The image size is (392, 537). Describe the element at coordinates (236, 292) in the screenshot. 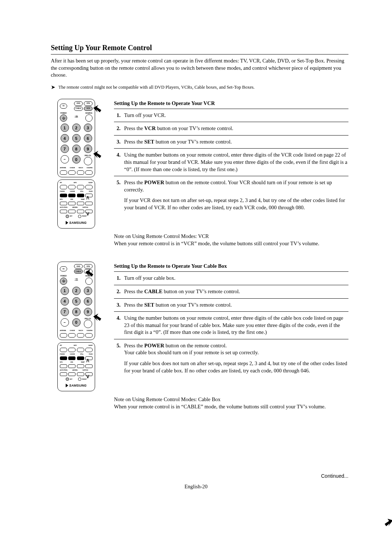

I see `step-text: Press the CABLE button on your TV’s remo…` at that location.